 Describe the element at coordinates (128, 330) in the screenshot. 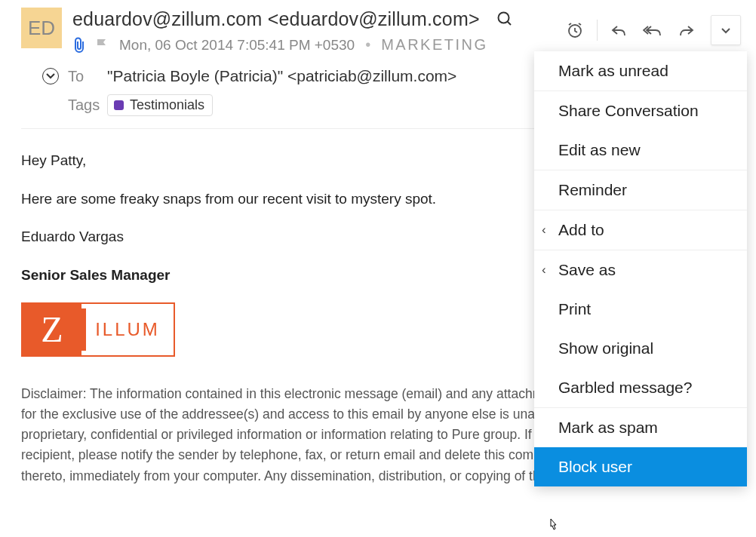

I see `logo-text: ILLUM` at that location.